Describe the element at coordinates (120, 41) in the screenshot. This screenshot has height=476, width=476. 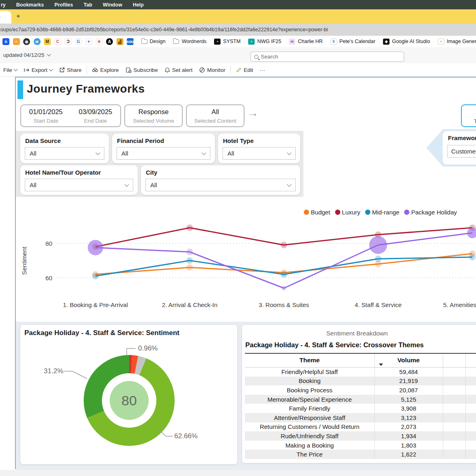
I see `chart-gold-icon: ▟` at that location.